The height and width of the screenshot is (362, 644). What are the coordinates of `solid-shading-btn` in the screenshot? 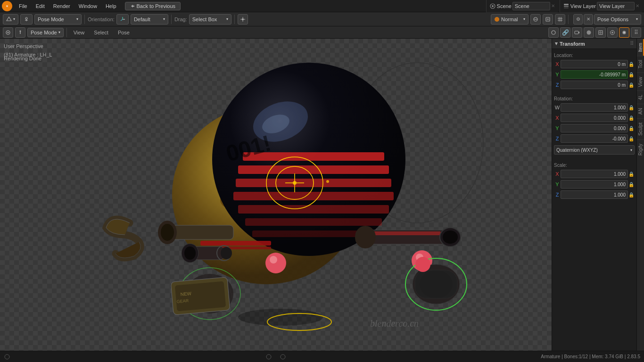 It's located at (589, 33).